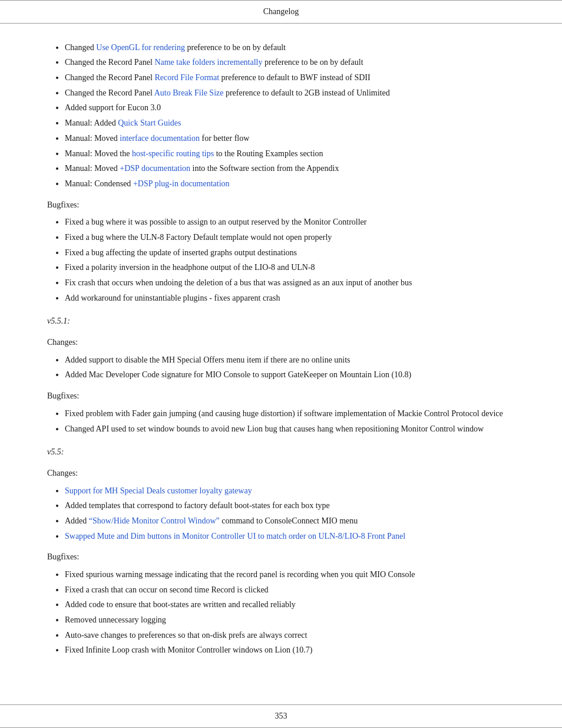 Image resolution: width=562 pixels, height=728 pixels. Describe the element at coordinates (290, 123) in the screenshot. I see `list-item: Manual: Added Quick Start Guides` at that location.